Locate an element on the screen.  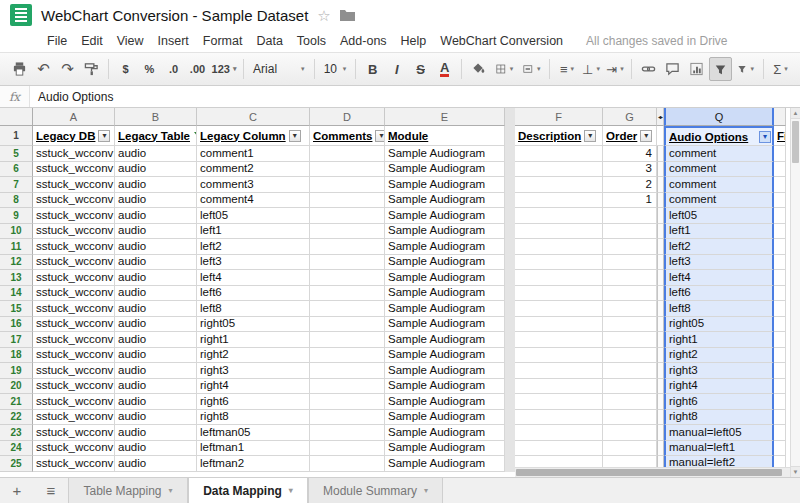
row-number: 9 is located at coordinates (16, 216).